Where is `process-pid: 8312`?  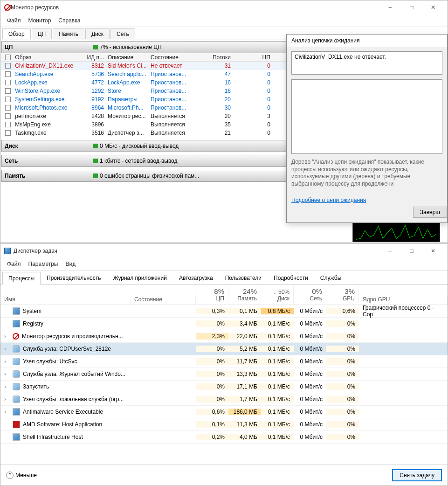 process-pid: 8312 is located at coordinates (94, 66).